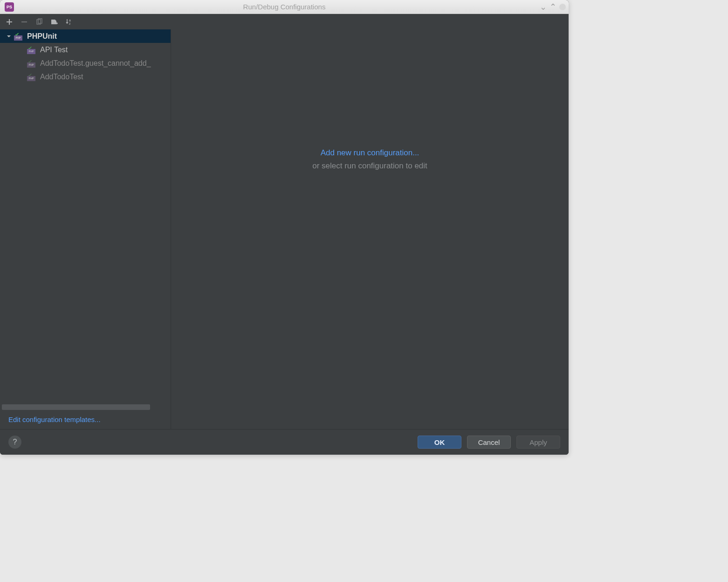 The height and width of the screenshot is (582, 728). I want to click on empty-placeholder: Add new run configuration... or select r…, so click(370, 159).